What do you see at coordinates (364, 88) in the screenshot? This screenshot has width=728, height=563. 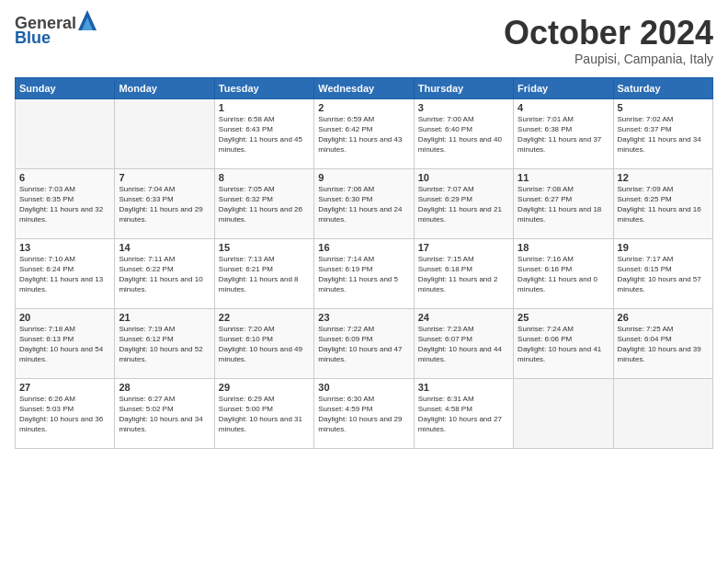 I see `weekday-row: Sunday Monday Tuesday Wednesday Thursday…` at bounding box center [364, 88].